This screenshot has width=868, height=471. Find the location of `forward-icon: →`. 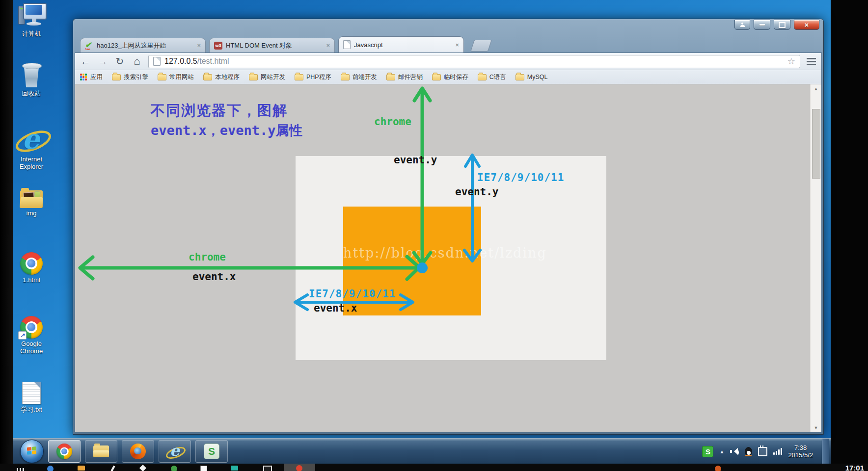

forward-icon: → is located at coordinates (103, 61).